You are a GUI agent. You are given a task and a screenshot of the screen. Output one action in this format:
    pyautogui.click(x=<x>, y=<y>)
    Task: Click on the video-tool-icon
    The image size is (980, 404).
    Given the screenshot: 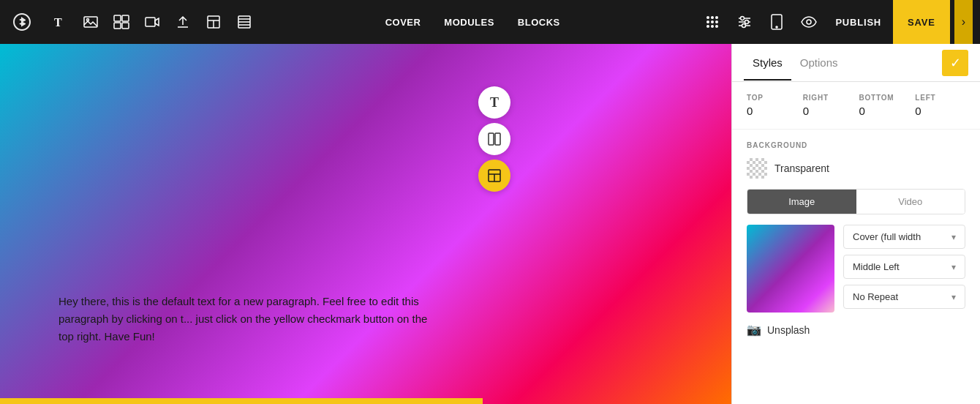 What is the action you would take?
    pyautogui.click(x=152, y=22)
    